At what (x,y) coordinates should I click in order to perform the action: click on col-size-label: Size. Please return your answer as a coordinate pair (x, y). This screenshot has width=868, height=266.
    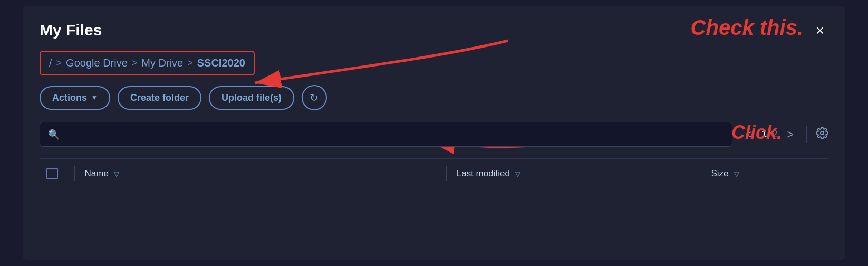
    Looking at the image, I should click on (719, 174).